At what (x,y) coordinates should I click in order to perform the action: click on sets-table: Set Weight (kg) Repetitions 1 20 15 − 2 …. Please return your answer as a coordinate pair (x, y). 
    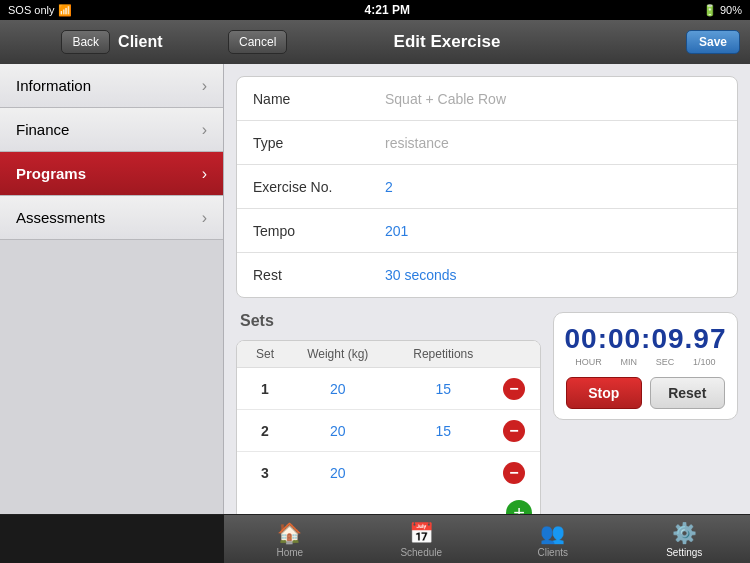
    Looking at the image, I should click on (388, 427).